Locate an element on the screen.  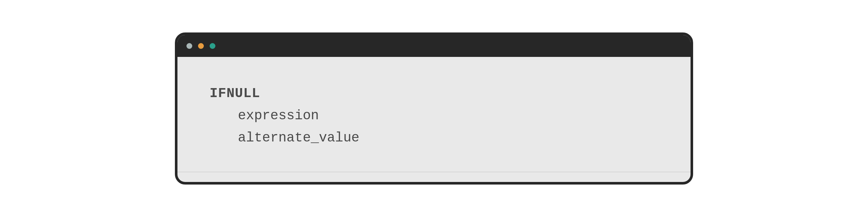
param-1: expression is located at coordinates (434, 116).